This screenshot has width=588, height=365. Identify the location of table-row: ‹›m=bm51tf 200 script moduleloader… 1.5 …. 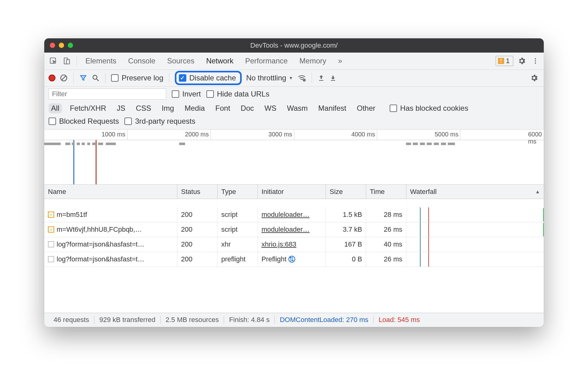
(294, 211).